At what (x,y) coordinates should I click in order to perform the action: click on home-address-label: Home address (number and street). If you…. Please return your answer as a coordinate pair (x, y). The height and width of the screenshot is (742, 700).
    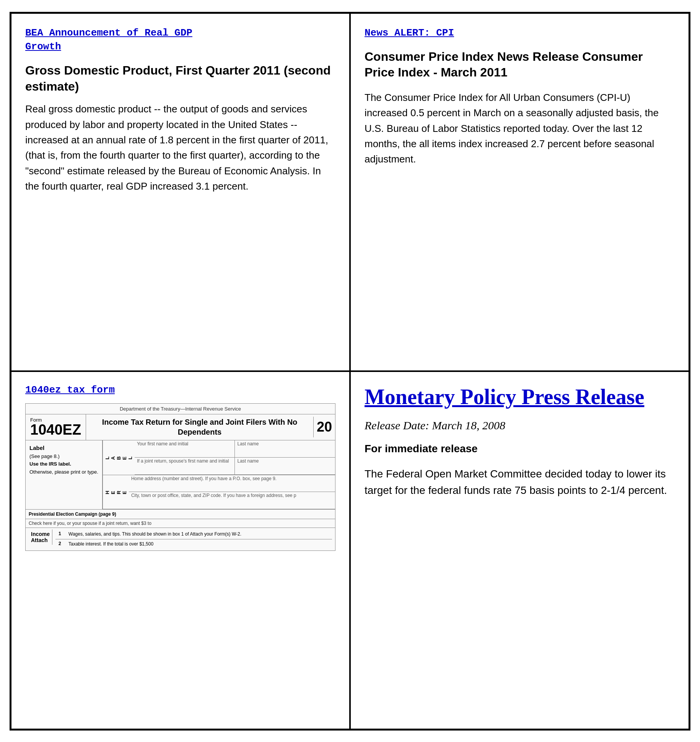
    Looking at the image, I should click on (204, 479).